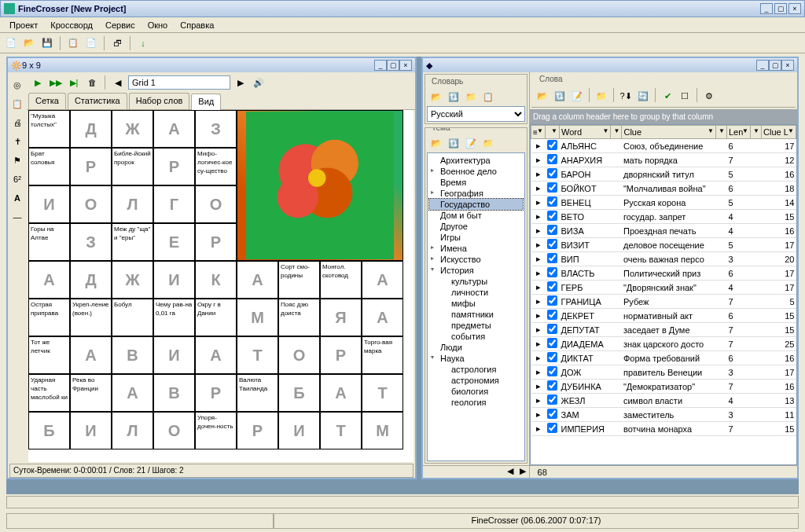 The image size is (805, 532). What do you see at coordinates (488, 143) in the screenshot?
I see `theme-del-icon: 📁` at bounding box center [488, 143].